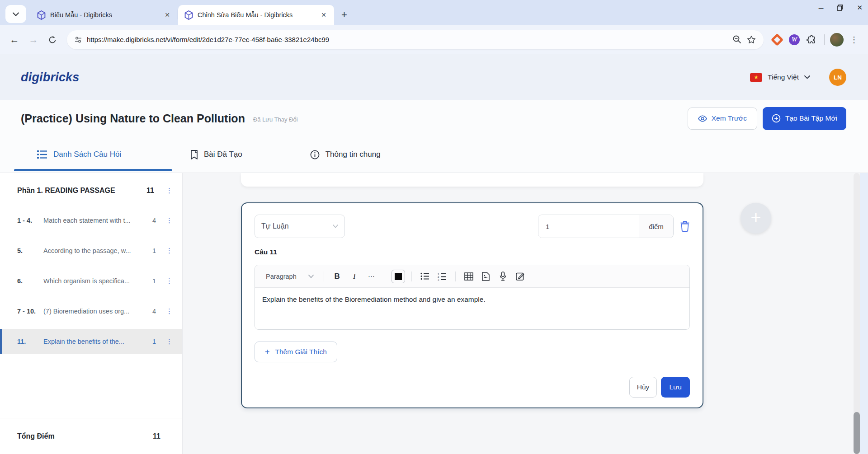 This screenshot has width=868, height=454. Describe the element at coordinates (156, 436) in the screenshot. I see `total-points-value: 11` at that location.